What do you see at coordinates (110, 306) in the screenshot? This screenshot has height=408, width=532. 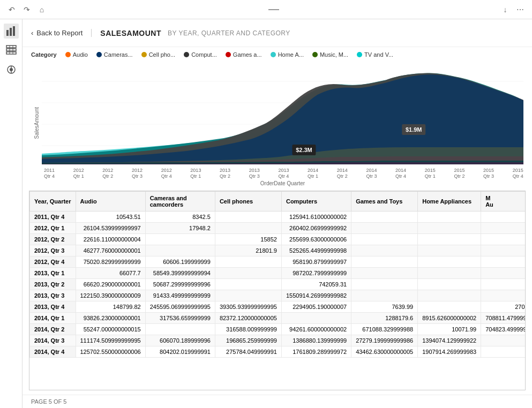 I see `table-cell: 148799.82` at bounding box center [110, 306].